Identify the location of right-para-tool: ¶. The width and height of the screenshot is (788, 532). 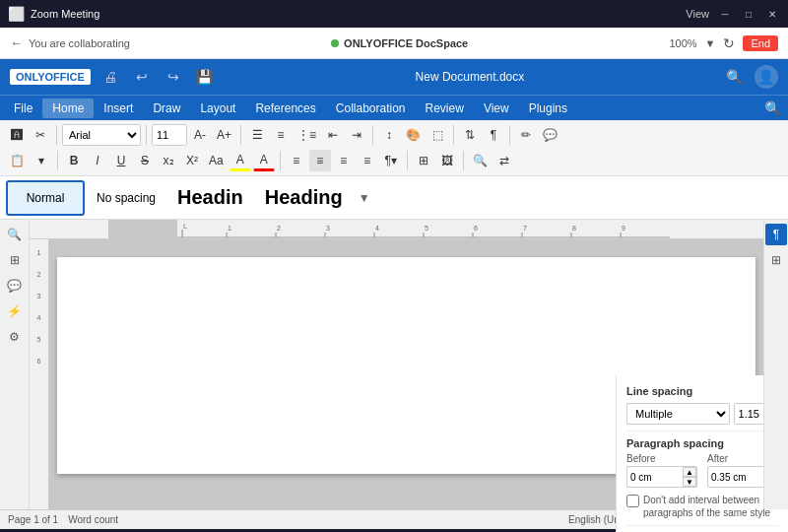
(776, 234).